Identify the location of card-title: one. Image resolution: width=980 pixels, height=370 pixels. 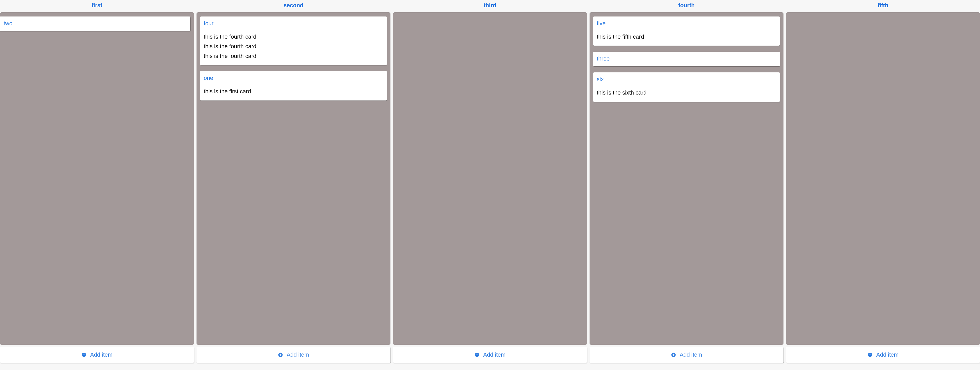
(208, 78).